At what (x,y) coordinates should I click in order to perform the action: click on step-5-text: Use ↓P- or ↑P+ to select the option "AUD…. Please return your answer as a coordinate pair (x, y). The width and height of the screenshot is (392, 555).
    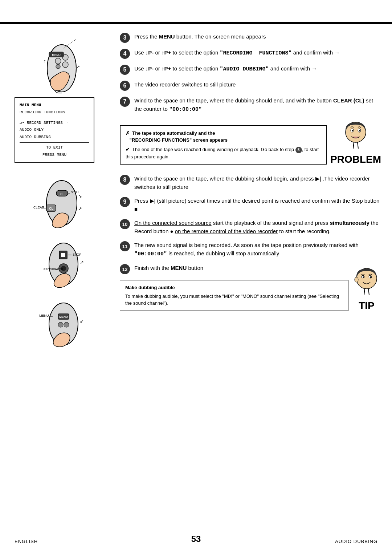
    Looking at the image, I should click on (258, 69).